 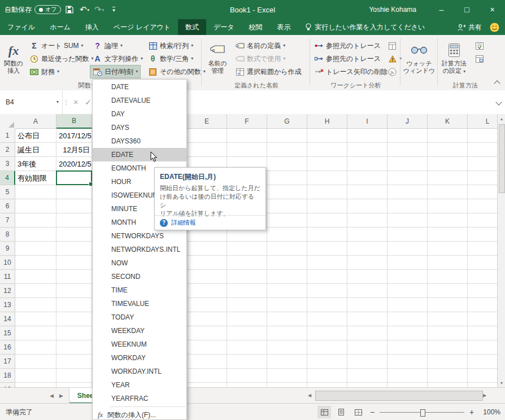 What do you see at coordinates (502, 119) in the screenshot?
I see `scroll-up-icon: ▲` at bounding box center [502, 119].